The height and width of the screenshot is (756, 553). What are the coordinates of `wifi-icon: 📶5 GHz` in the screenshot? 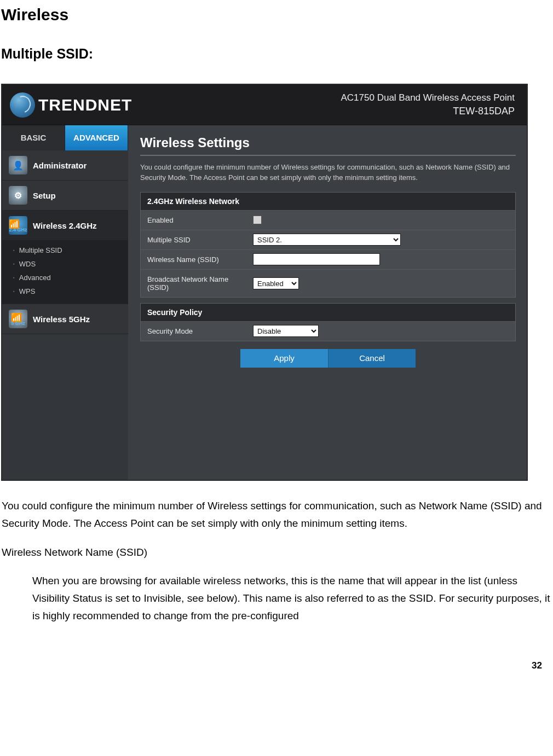 It's located at (18, 319).